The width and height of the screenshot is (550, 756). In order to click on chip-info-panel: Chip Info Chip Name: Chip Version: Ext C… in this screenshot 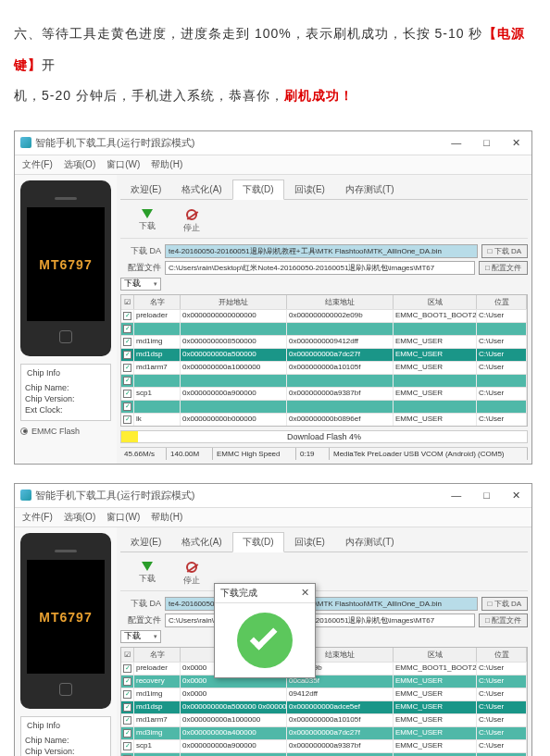, I will do `click(66, 737)`.